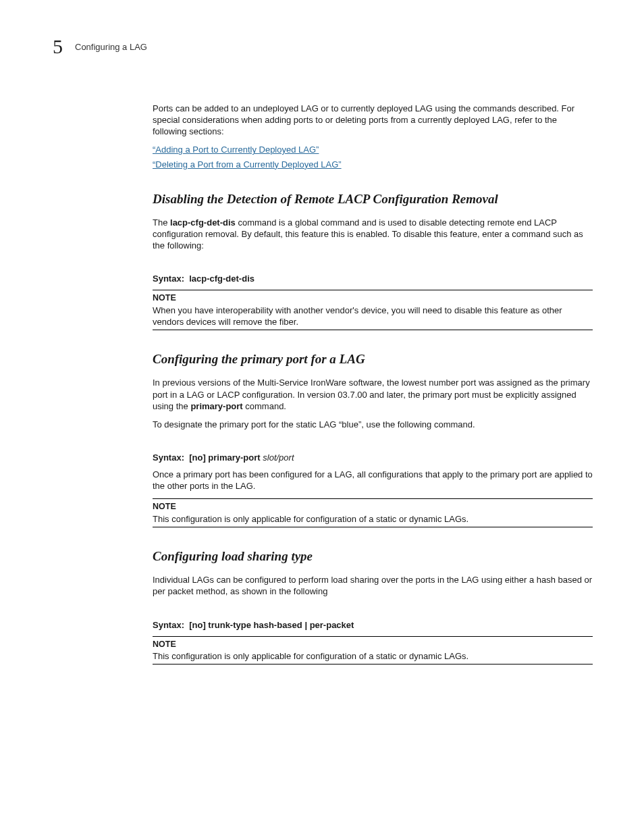 This screenshot has width=644, height=834. What do you see at coordinates (373, 513) in the screenshot?
I see `s2-note: NOTE This configuration is only applicab…` at bounding box center [373, 513].